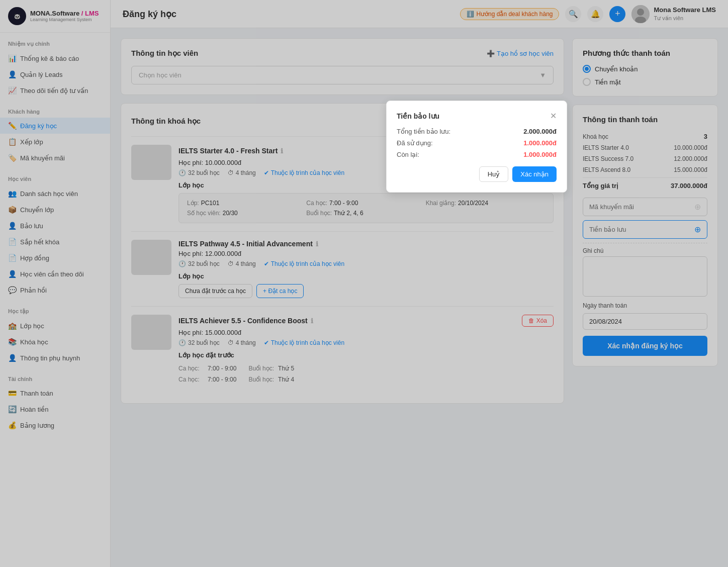 The height and width of the screenshot is (567, 728). What do you see at coordinates (418, 116) in the screenshot?
I see `popup-title: Tiền bảo lưu` at bounding box center [418, 116].